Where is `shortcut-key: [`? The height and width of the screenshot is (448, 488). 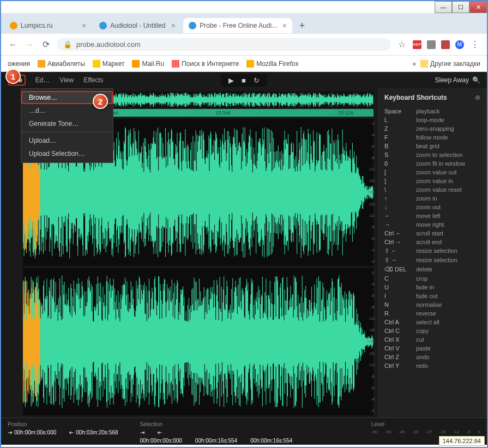 shortcut-key: [ is located at coordinates (400, 172).